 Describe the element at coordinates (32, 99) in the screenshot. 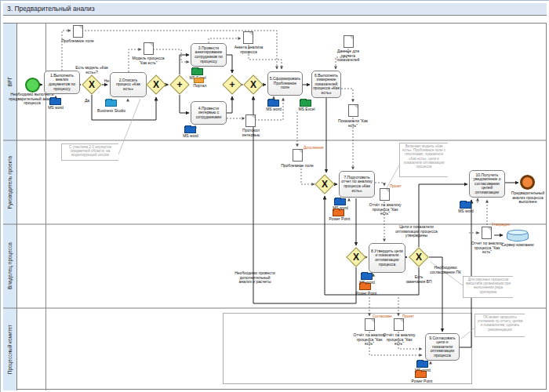

I see `start-event-label: Необходимо выполнить предварительный ана…` at that location.